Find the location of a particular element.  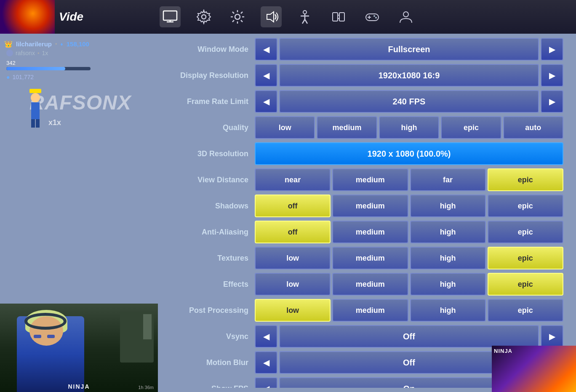

effects-group: low medium high epic is located at coordinates (409, 284).